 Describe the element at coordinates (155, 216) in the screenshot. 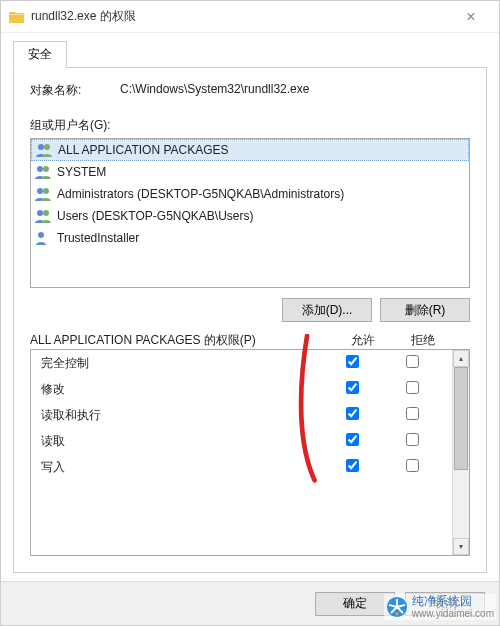

I see `list-item-label: Users (DESKTOP-G5NQKAB\Users)` at that location.